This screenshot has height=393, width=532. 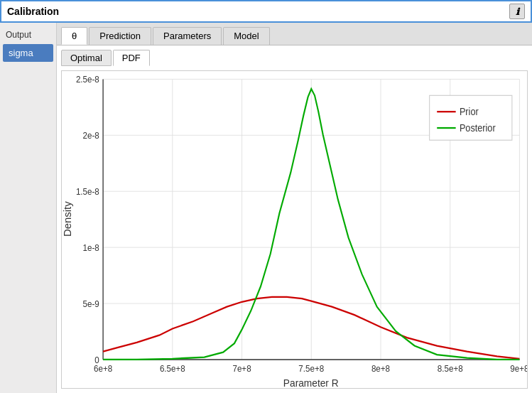 What do you see at coordinates (91, 304) in the screenshot?
I see `y-tick-5e9: 5e-9` at bounding box center [91, 304].